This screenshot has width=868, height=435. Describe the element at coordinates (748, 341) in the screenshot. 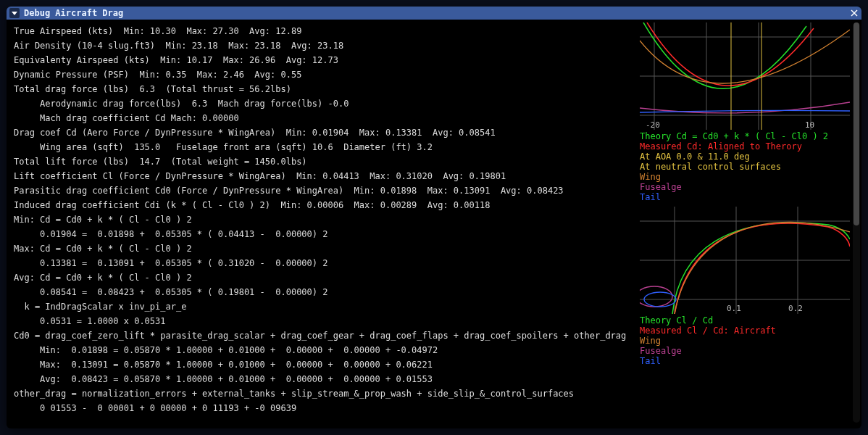

I see `plot-2-legend: Theory Cl / Cd Measured Cl / Cd: Aircraf…` at that location.